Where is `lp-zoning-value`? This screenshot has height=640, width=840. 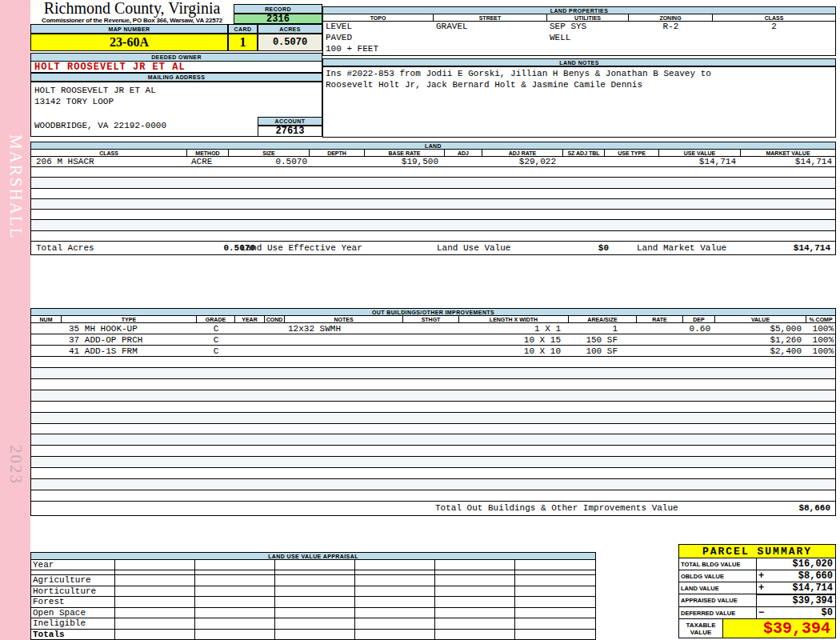
lp-zoning-value is located at coordinates (670, 50).